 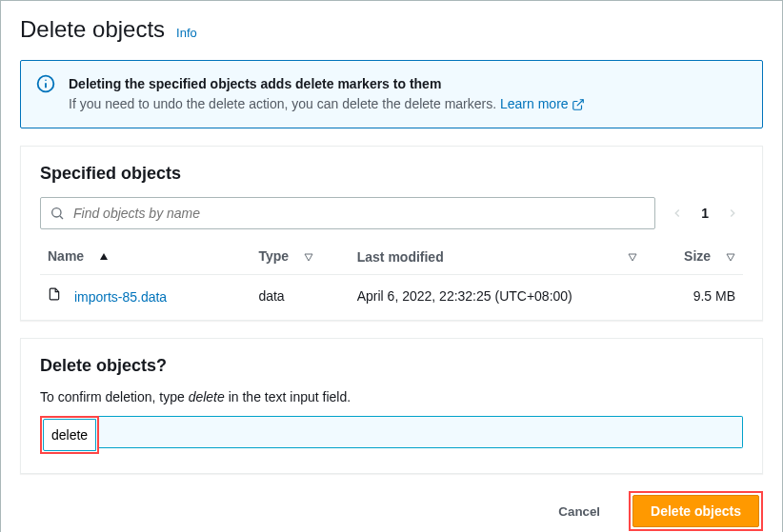 What do you see at coordinates (705, 213) in the screenshot?
I see `page-number: 1` at bounding box center [705, 213].